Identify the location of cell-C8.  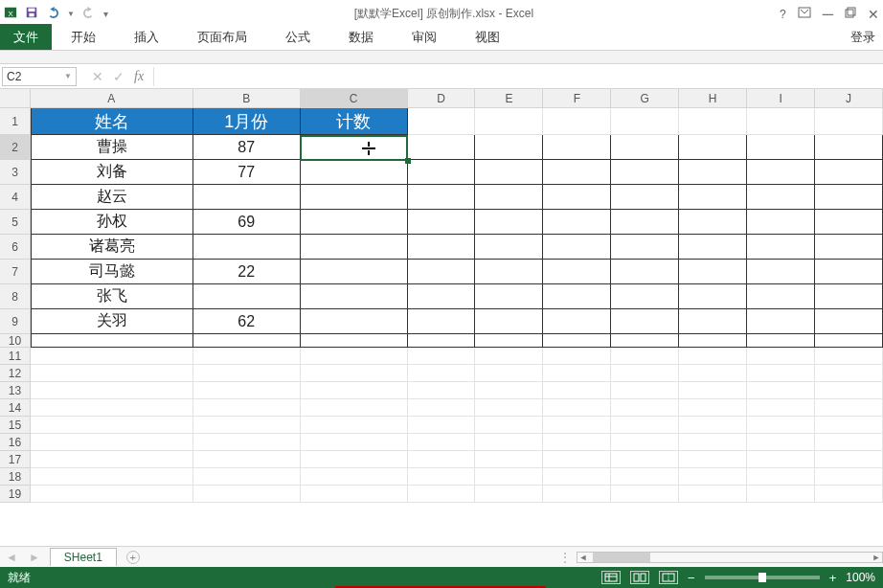
(354, 297).